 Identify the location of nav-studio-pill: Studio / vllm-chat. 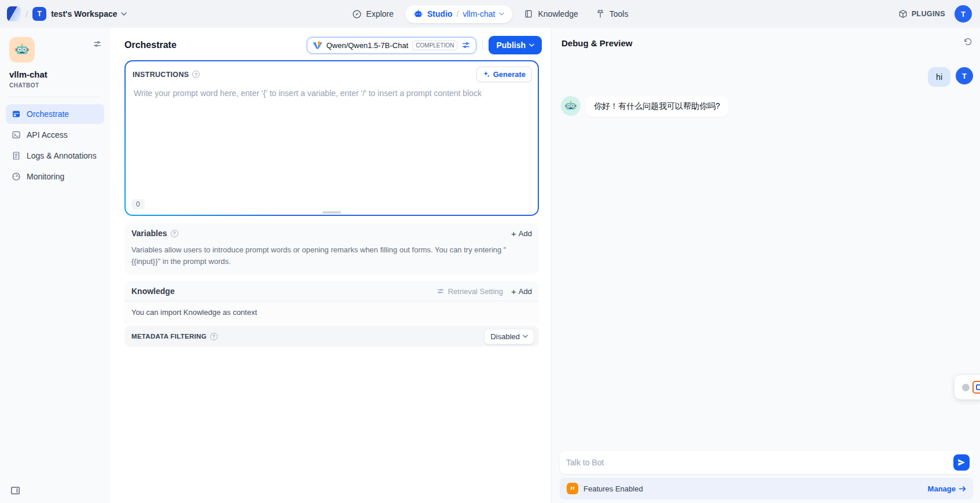
(458, 14).